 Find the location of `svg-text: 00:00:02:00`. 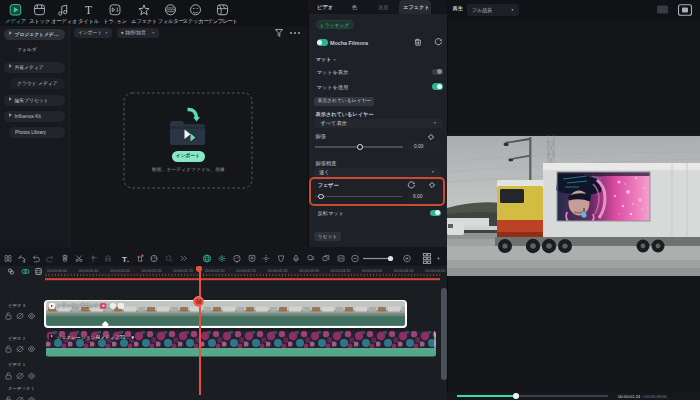

svg-text: 00:00:02:00 is located at coordinates (216, 270).